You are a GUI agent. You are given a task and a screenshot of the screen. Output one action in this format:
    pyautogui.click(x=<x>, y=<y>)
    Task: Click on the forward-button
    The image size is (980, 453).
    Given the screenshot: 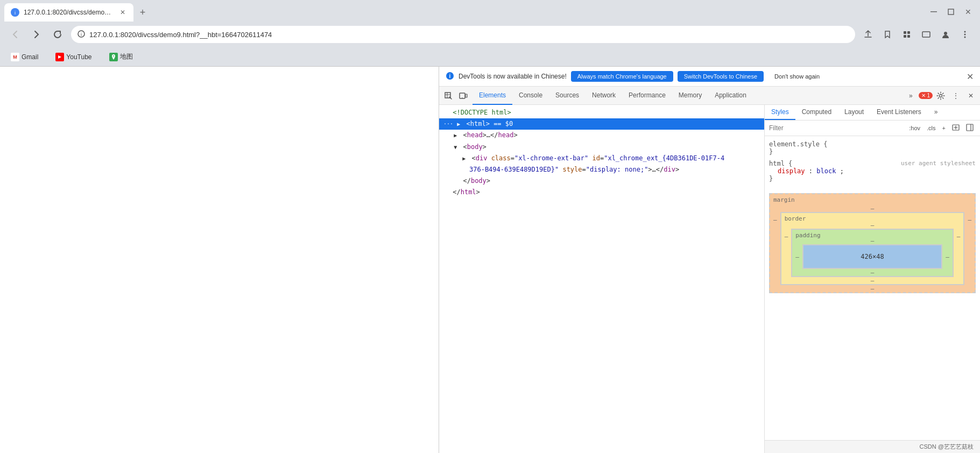 What is the action you would take?
    pyautogui.click(x=37, y=34)
    